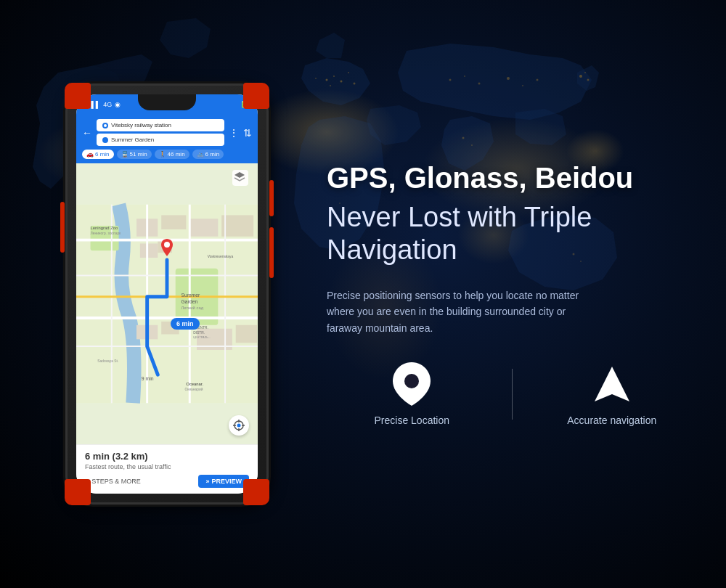  I want to click on accurate-nav-icon-container, so click(612, 384).